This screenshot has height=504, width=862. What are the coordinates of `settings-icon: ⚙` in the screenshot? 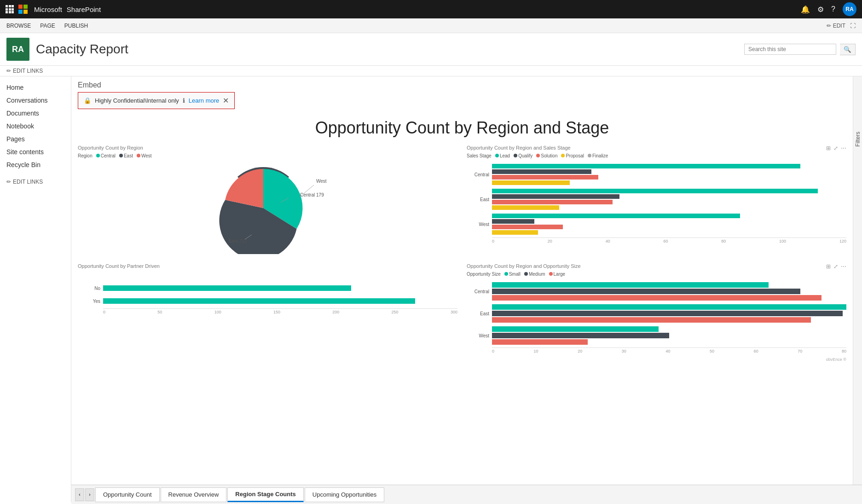 It's located at (821, 9).